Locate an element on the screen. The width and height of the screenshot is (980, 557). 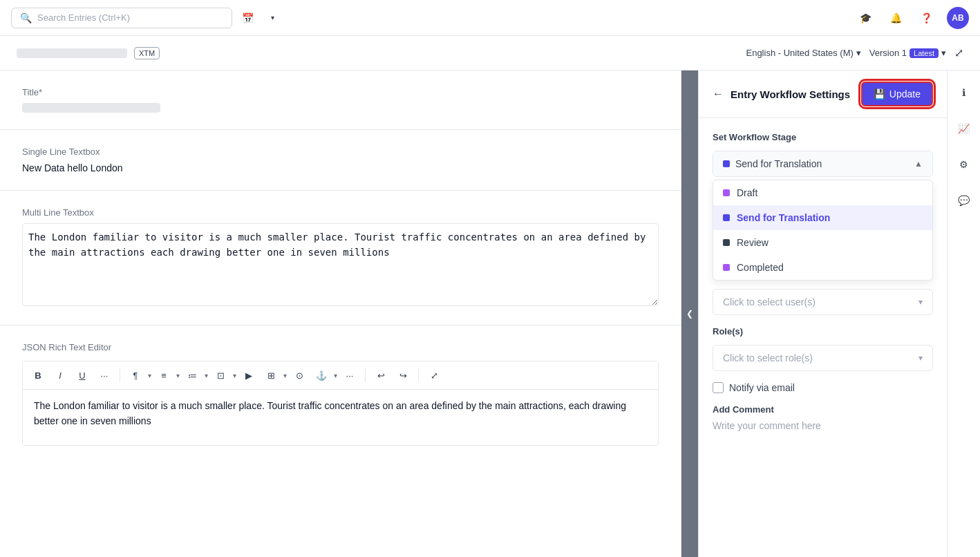
completed-dot is located at coordinates (726, 267).